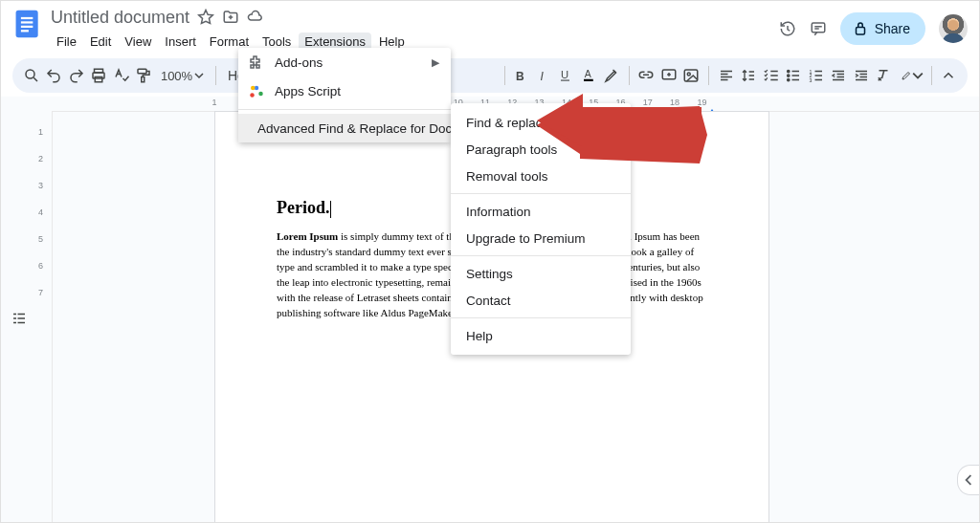 This screenshot has width=980, height=523. What do you see at coordinates (748, 76) in the screenshot?
I see `line-spacing-icon` at bounding box center [748, 76].